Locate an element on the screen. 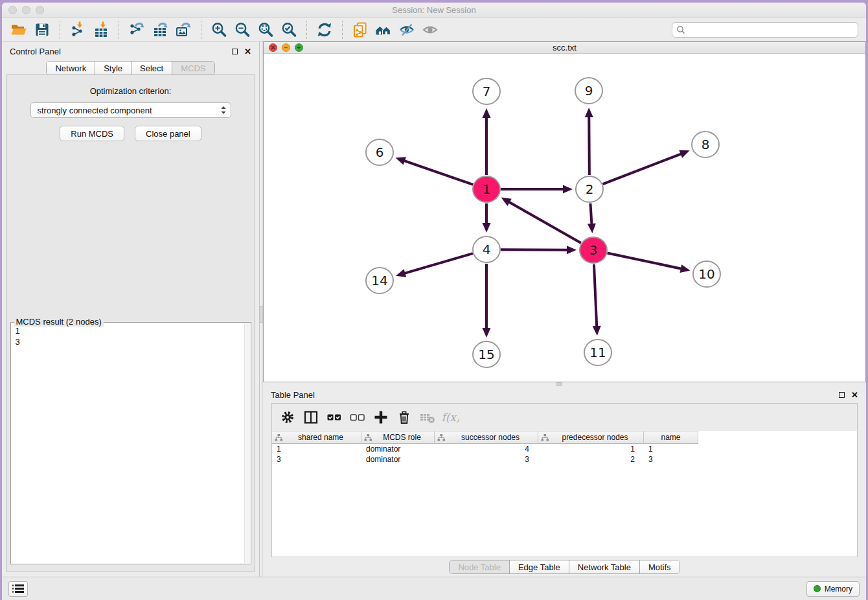  tab-node-table: Node Table is located at coordinates (479, 567).